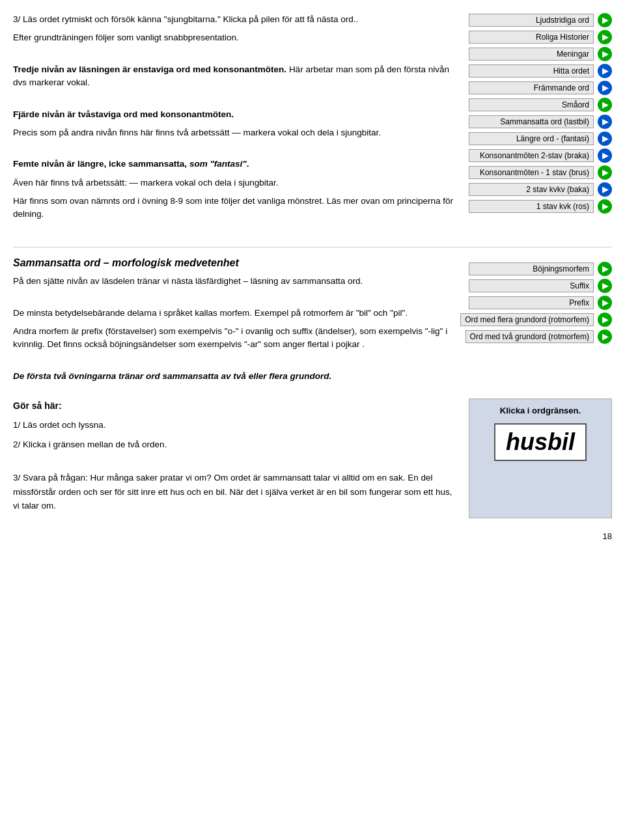  Describe the element at coordinates (605, 189) in the screenshot. I see `top-nav-btn-arrow-10: ▶` at that location.